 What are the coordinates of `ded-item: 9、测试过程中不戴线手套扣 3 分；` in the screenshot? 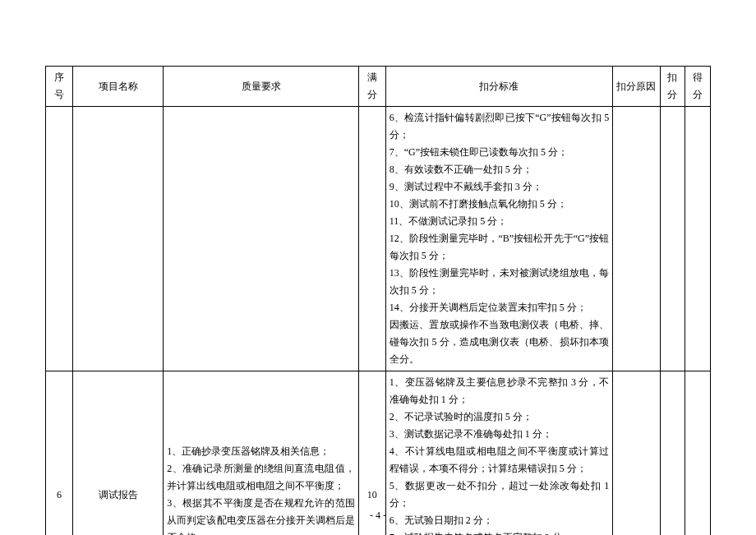 It's located at (500, 187).